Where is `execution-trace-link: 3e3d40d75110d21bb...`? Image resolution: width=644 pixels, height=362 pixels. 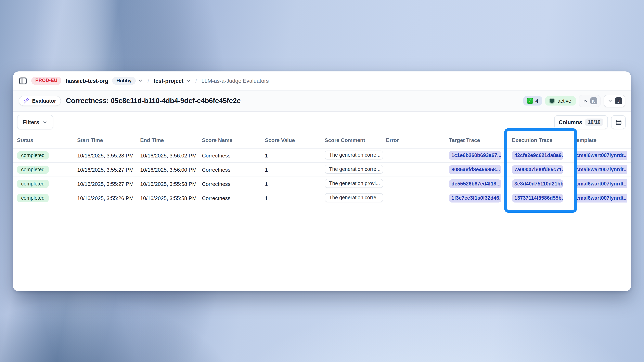 execution-trace-link: 3e3d40d75110d21bb... is located at coordinates (538, 184).